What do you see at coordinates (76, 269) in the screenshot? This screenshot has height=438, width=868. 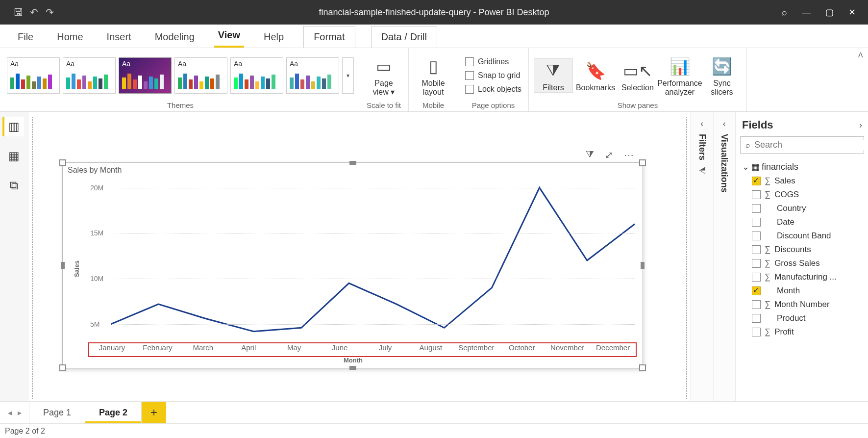 I see `y-axis-label: Sales` at bounding box center [76, 269].